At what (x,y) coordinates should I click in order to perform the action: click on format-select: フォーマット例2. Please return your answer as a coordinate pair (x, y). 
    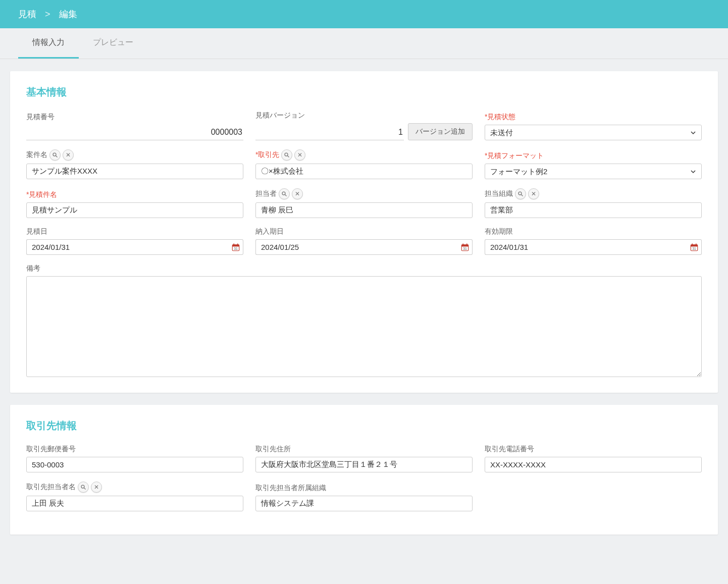
    Looking at the image, I should click on (593, 172).